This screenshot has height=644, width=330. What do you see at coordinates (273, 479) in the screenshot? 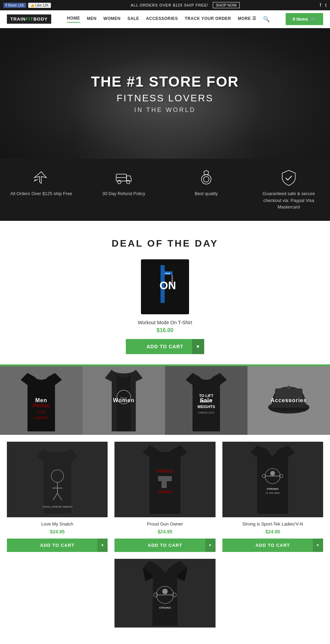
I see `product-svg-3: STRONG IS THE NEW` at bounding box center [273, 479].